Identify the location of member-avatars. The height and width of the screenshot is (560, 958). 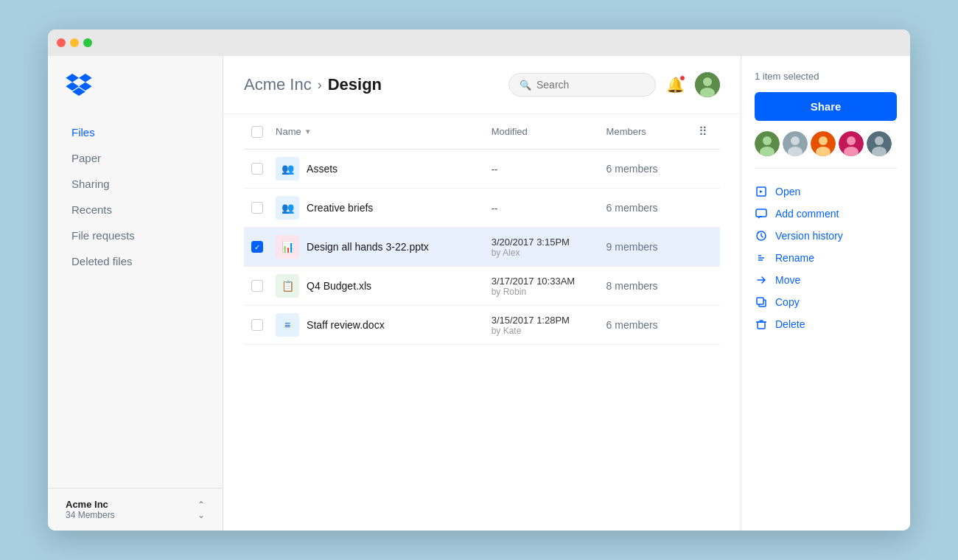
(825, 144).